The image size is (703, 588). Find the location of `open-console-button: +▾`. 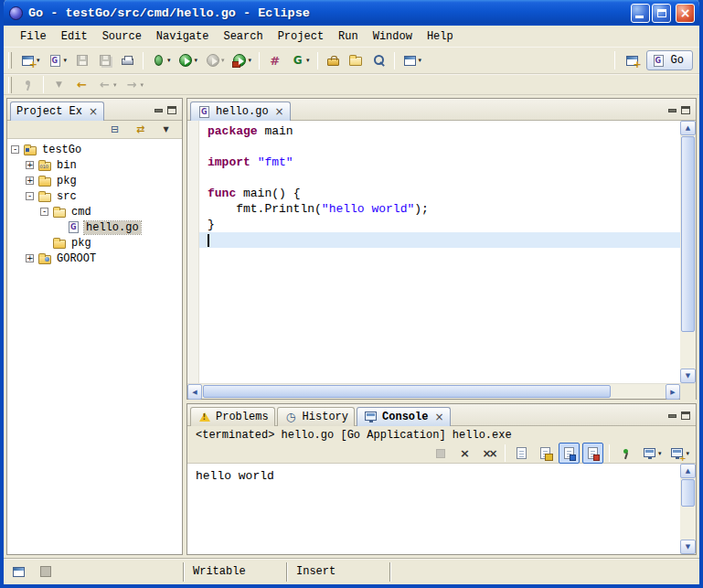

open-console-button: +▾ is located at coordinates (679, 454).